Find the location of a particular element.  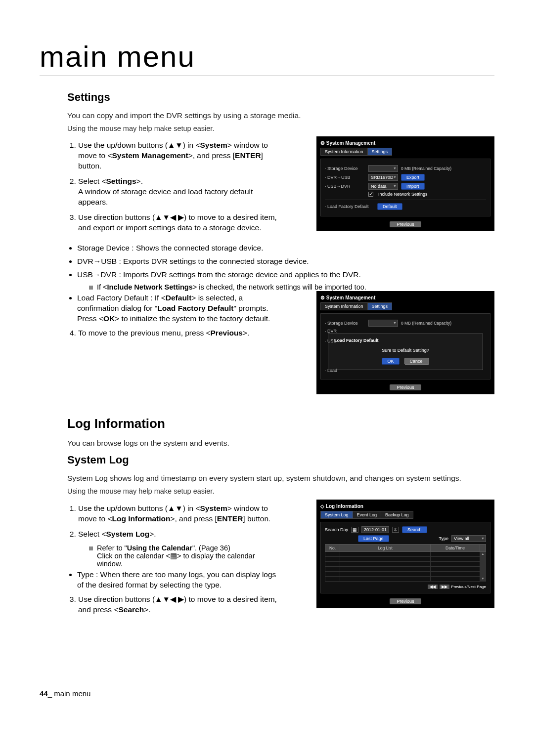

settings-step-4: To move to the previous menu, press <Pre… is located at coordinates (180, 333).